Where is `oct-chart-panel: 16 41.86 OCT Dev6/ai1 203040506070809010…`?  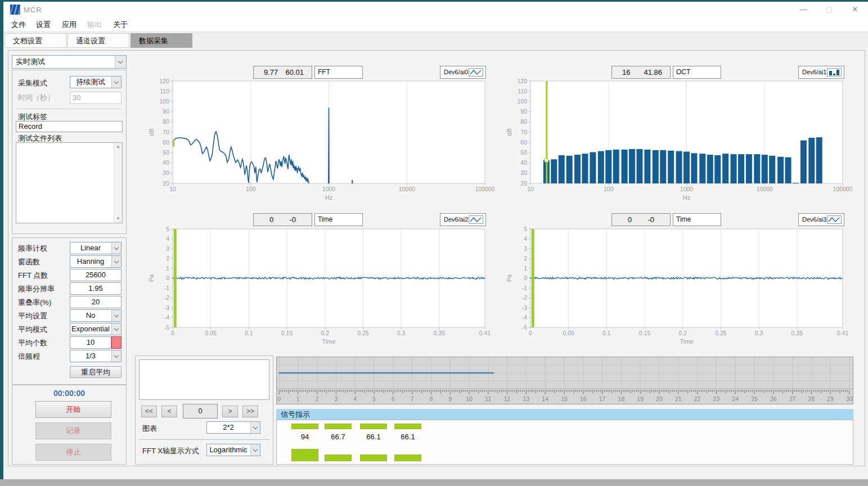 oct-chart-panel: 16 41.86 OCT Dev6/ai1 203040506070809010… is located at coordinates (673, 133).